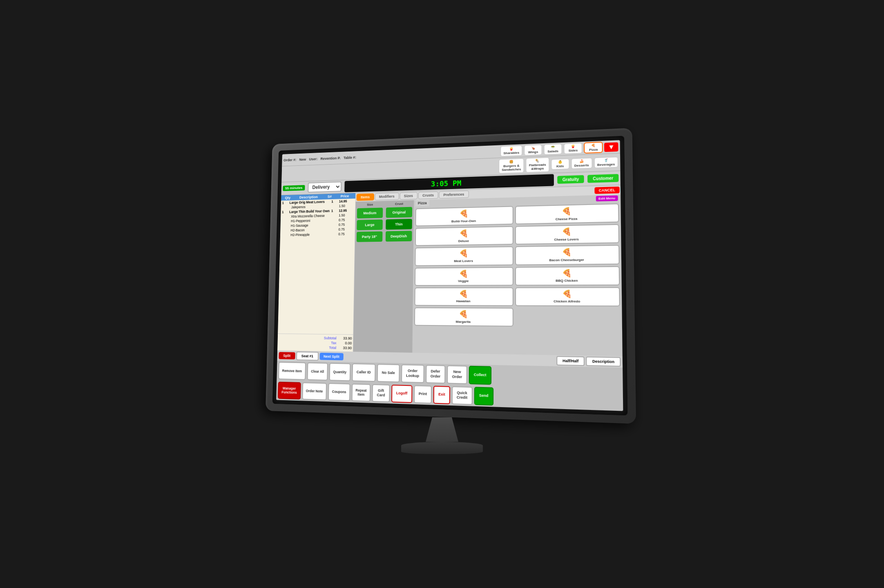 The image size is (884, 588). Describe the element at coordinates (318, 234) in the screenshot. I see `order-item-8: H2-Pineapple 0.75` at that location.